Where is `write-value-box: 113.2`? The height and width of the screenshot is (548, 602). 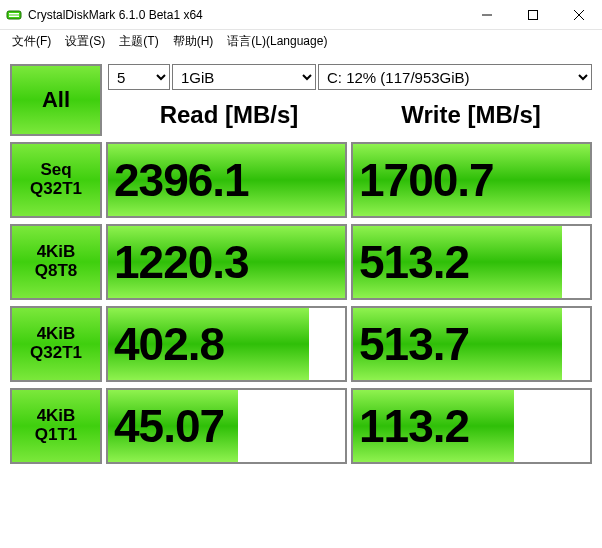 write-value-box: 113.2 is located at coordinates (472, 426).